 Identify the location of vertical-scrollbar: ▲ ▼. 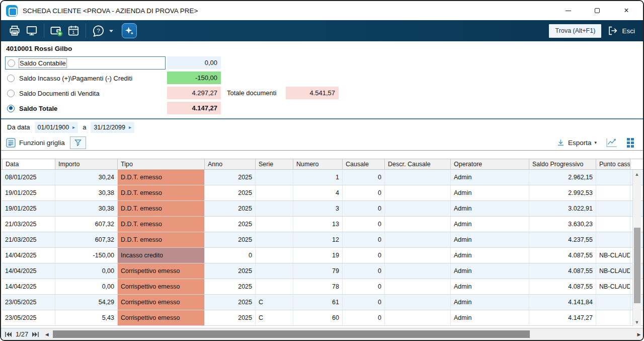
(637, 248).